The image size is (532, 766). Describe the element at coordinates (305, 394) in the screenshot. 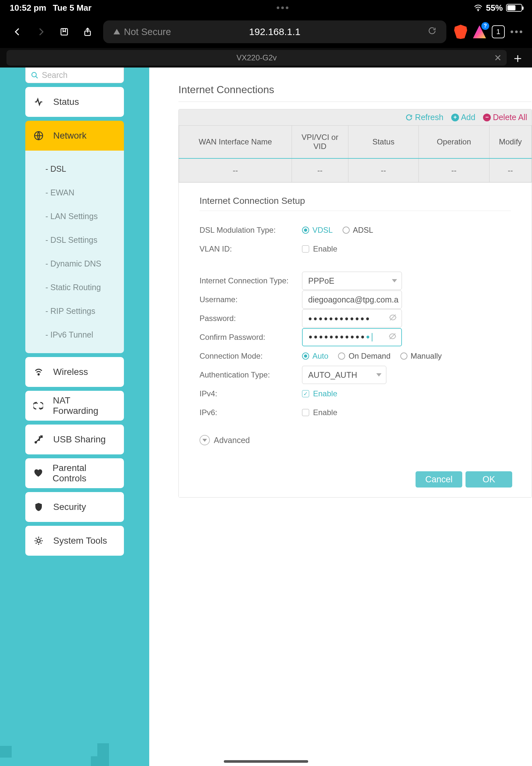

I see `ipv4-enable-checkbox` at that location.